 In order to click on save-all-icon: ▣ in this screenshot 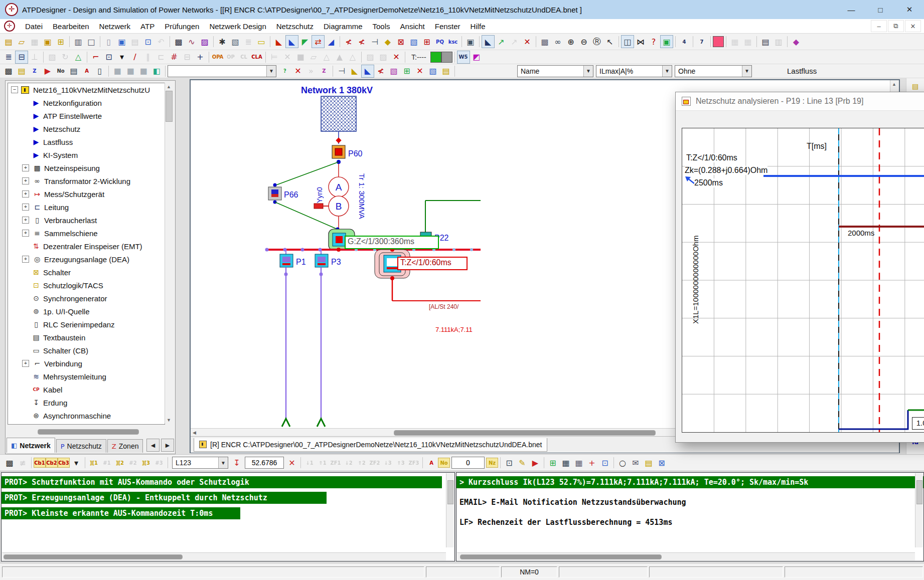, I will do `click(48, 42)`.